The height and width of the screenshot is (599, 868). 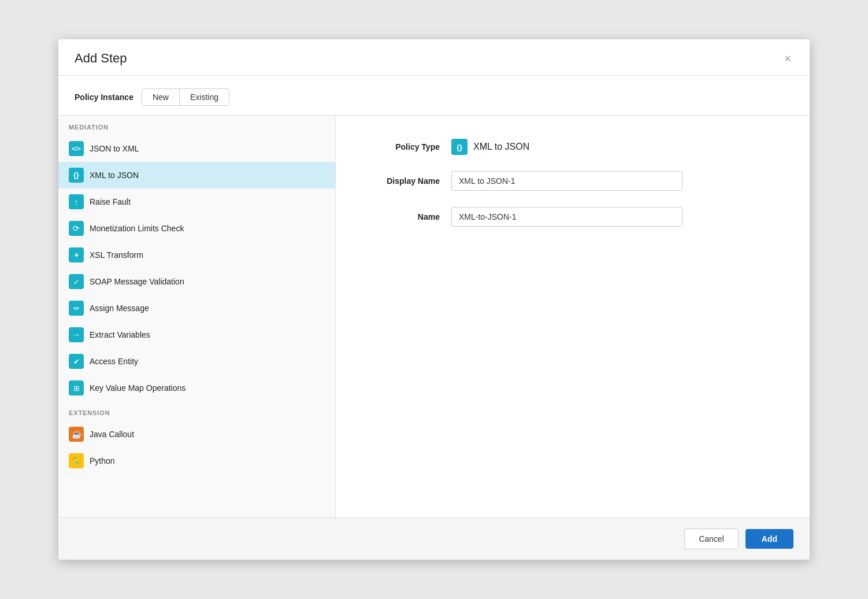 What do you see at coordinates (196, 461) in the screenshot?
I see `list-item: 🐍 Python` at bounding box center [196, 461].